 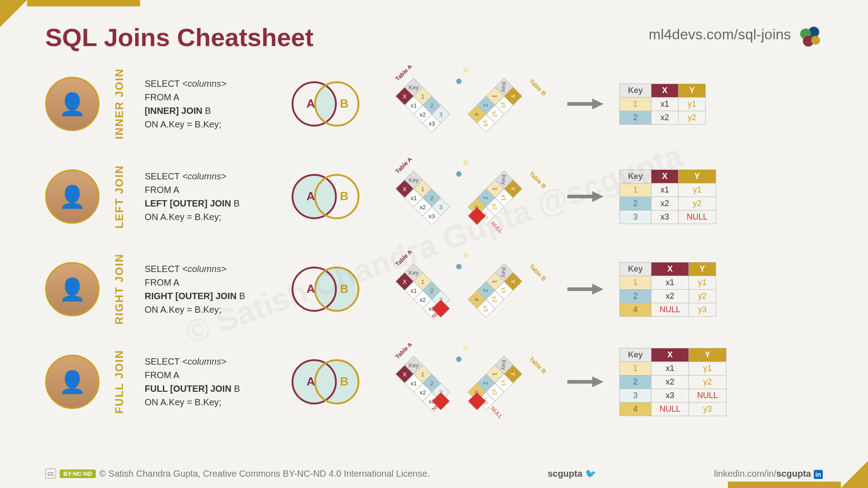 I want to click on svg-text: y2, so click(x=495, y=300).